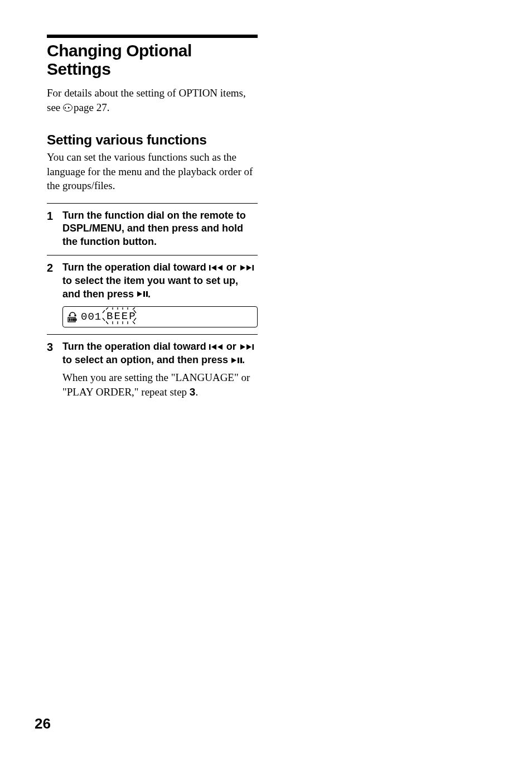 The height and width of the screenshot is (757, 532). What do you see at coordinates (122, 317) in the screenshot?
I see `lcd-blink-label: BEEP` at bounding box center [122, 317].